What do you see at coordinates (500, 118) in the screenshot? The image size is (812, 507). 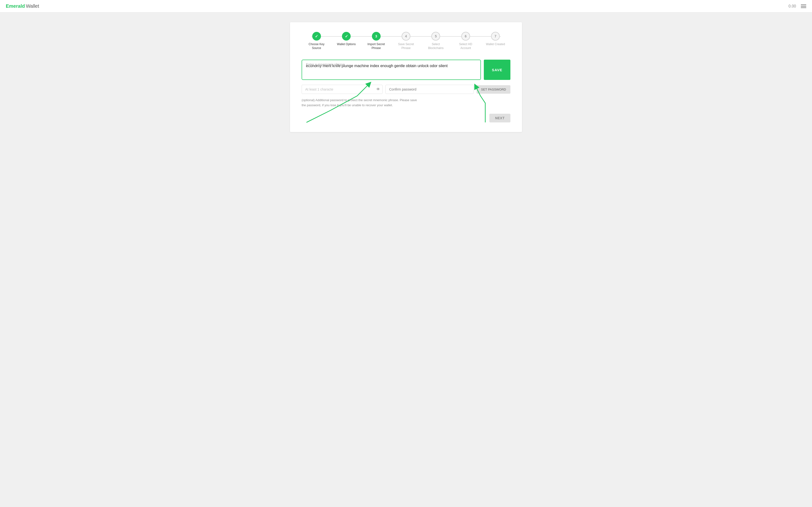 I see `next-button: NEXT` at bounding box center [500, 118].